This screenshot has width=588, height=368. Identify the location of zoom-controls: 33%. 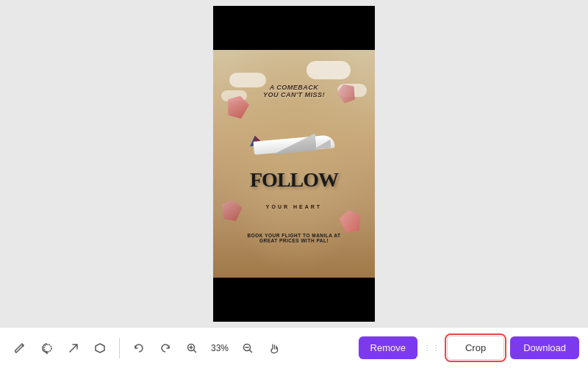
(207, 348).